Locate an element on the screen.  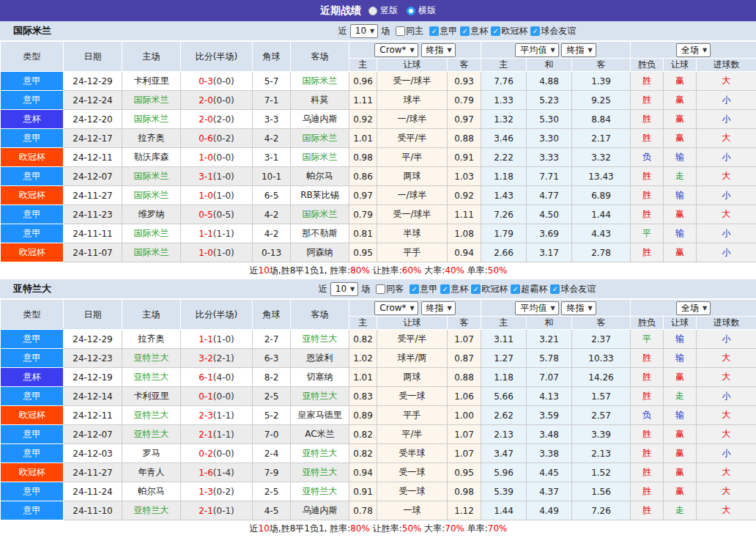
away-team: 帕尔马 is located at coordinates (320, 177).